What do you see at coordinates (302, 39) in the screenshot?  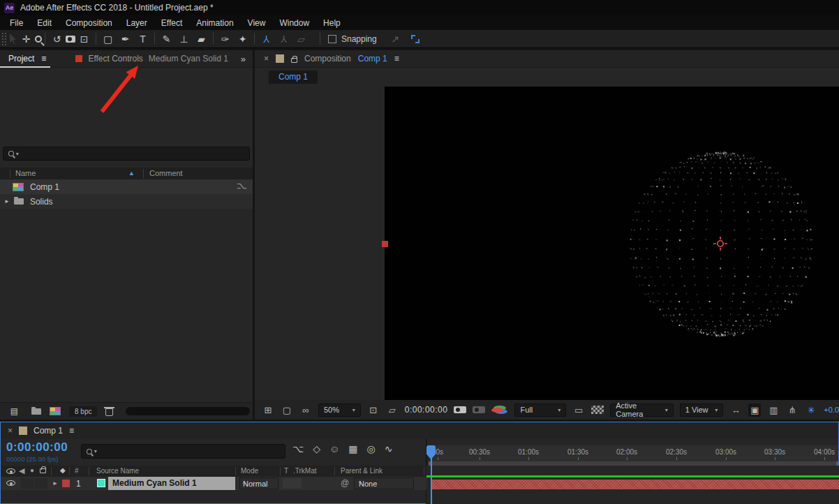 I see `view-axis-mode-icon: ▱` at bounding box center [302, 39].